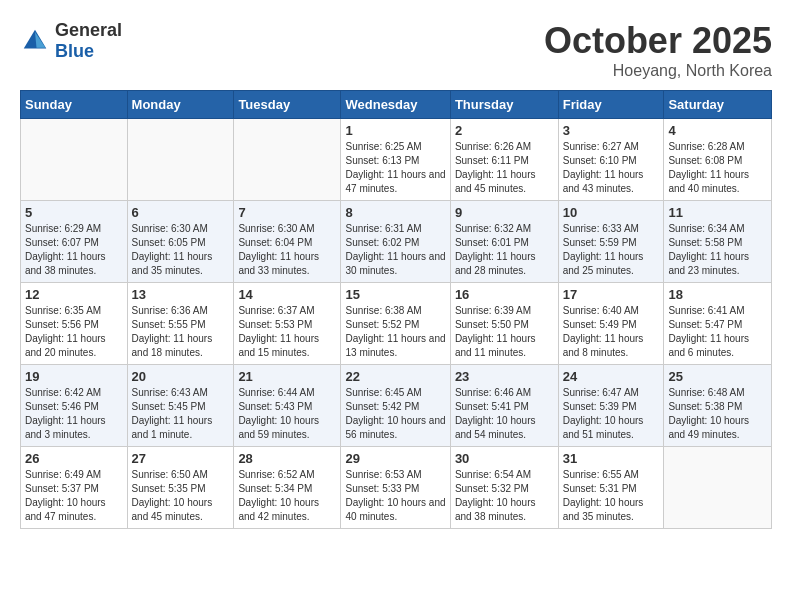 This screenshot has height=612, width=792. Describe the element at coordinates (180, 105) in the screenshot. I see `column-header-monday: Monday` at that location.